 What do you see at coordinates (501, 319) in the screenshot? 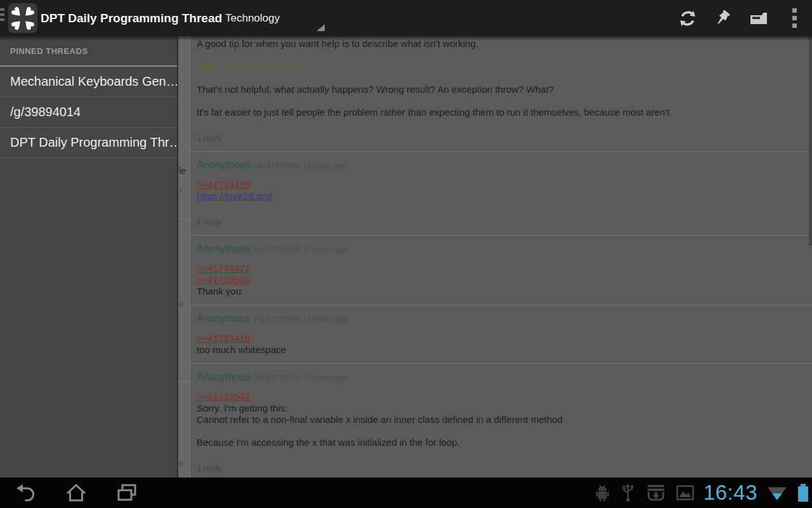
I see `post-header: AnonymousNo.41733666 12 hours ago` at bounding box center [501, 319].